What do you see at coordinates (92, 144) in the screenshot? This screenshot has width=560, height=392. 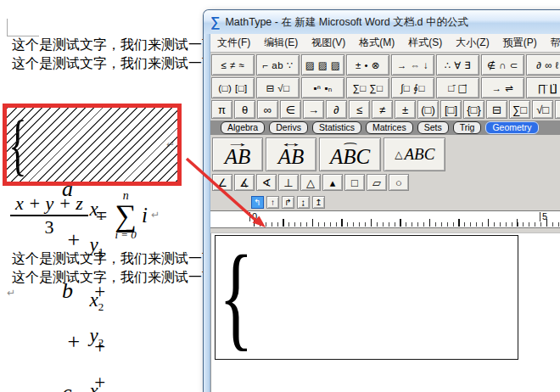 I see `hatched-equation-object: { x1 + x2 + x3` at bounding box center [92, 144].